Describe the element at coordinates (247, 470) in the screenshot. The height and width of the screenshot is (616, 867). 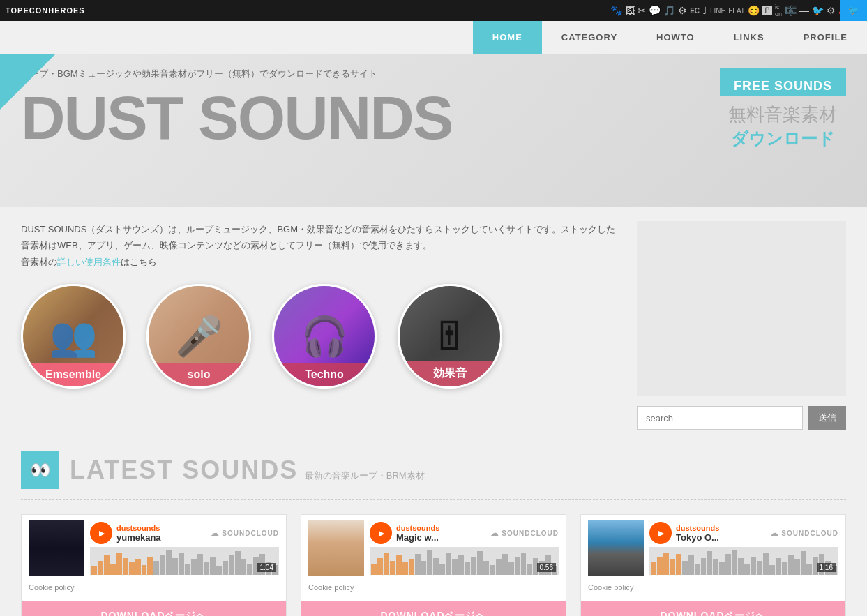
I see `latest-title-group: LATEST SOUNDS 最新の音楽ループ・BRM素材` at that location.